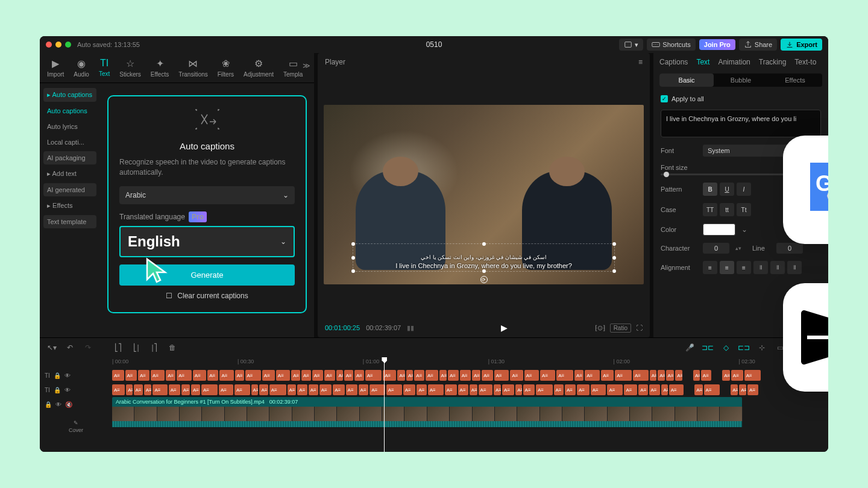 This screenshot has width=868, height=488. What do you see at coordinates (76, 375) in the screenshot?
I see `text-track-1-header: TI🔒👁` at bounding box center [76, 375].